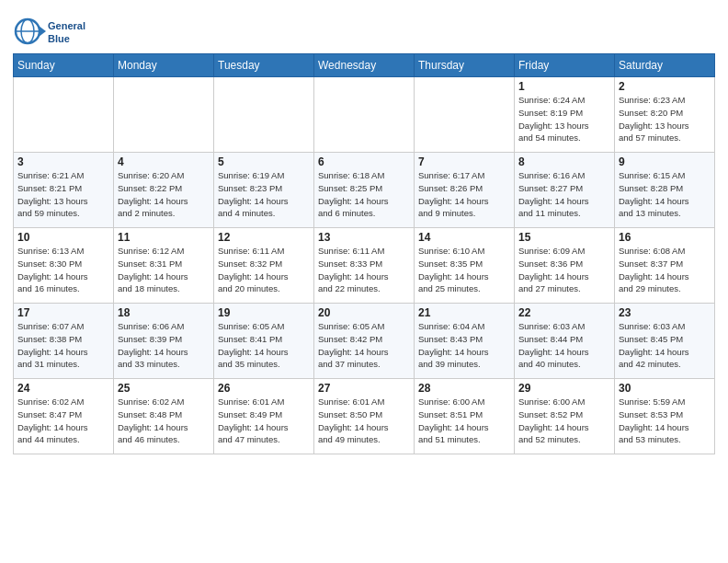 The width and height of the screenshot is (728, 563). What do you see at coordinates (665, 120) in the screenshot?
I see `day-info: Sunrise: 6:23 AMSunset: 8:20 PMDaylight:…` at bounding box center [665, 120].